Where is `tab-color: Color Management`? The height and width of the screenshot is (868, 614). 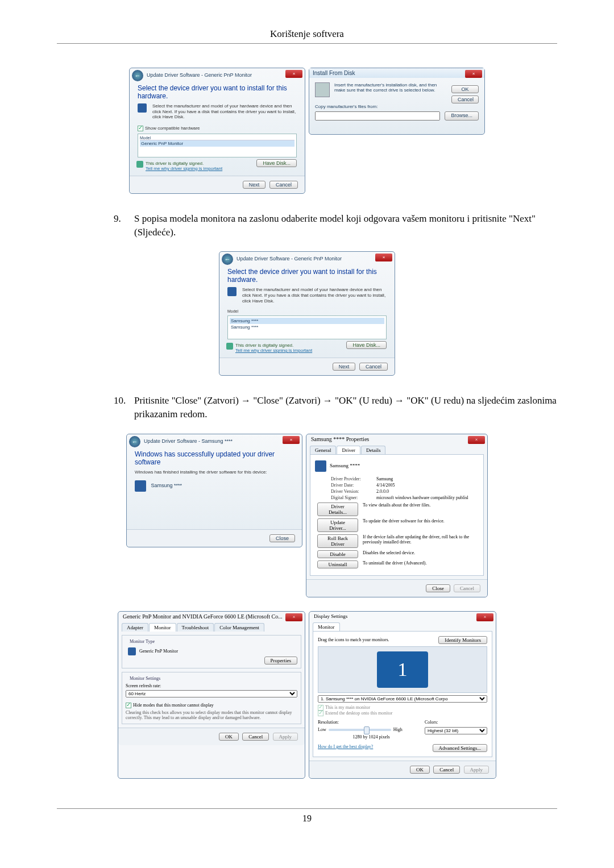
tab-color: Color Management is located at coordinates (239, 628).